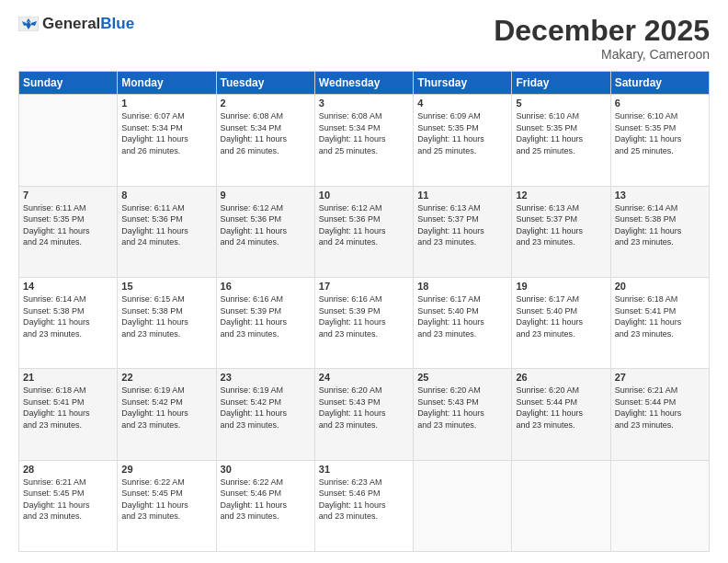 Image resolution: width=728 pixels, height=563 pixels. Describe the element at coordinates (364, 322) in the screenshot. I see `table-row: 17Sunrise: 6:16 AMSunset: 5:39 PMDayligh…` at that location.